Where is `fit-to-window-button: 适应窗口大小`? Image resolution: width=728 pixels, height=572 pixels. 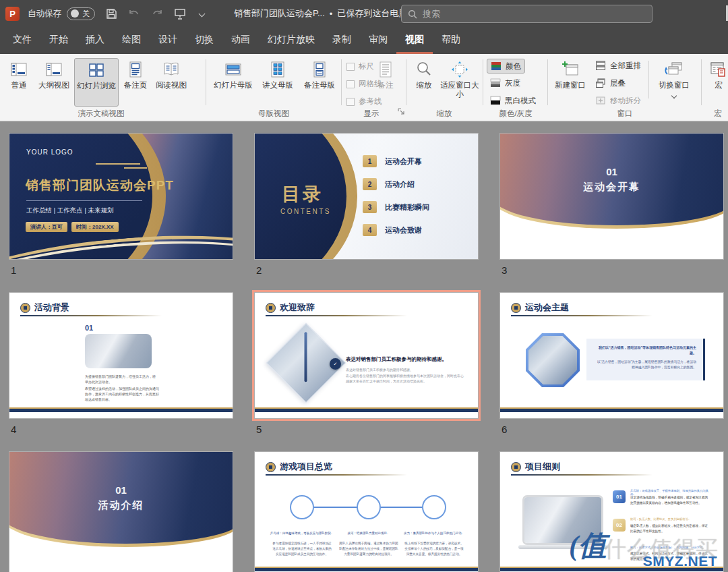
fit-to-window-button: 适应窗口大小 is located at coordinates (460, 82).